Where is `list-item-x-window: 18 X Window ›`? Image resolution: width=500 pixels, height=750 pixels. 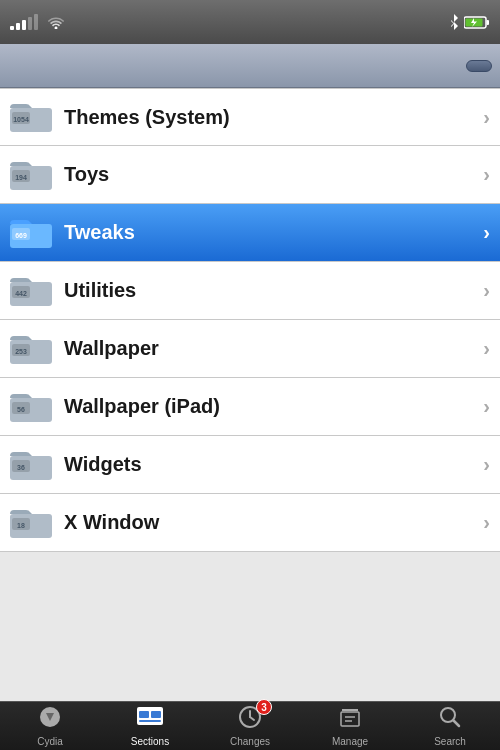
list-item-x-window: 18 X Window › is located at coordinates (250, 523).